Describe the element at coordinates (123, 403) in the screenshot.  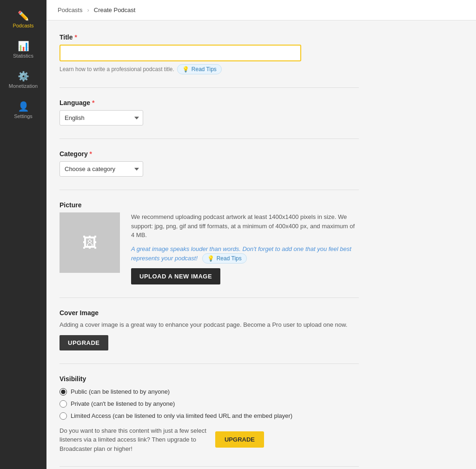
I see `visibility-private-label: Private (can't be listened to by anyone)` at that location.